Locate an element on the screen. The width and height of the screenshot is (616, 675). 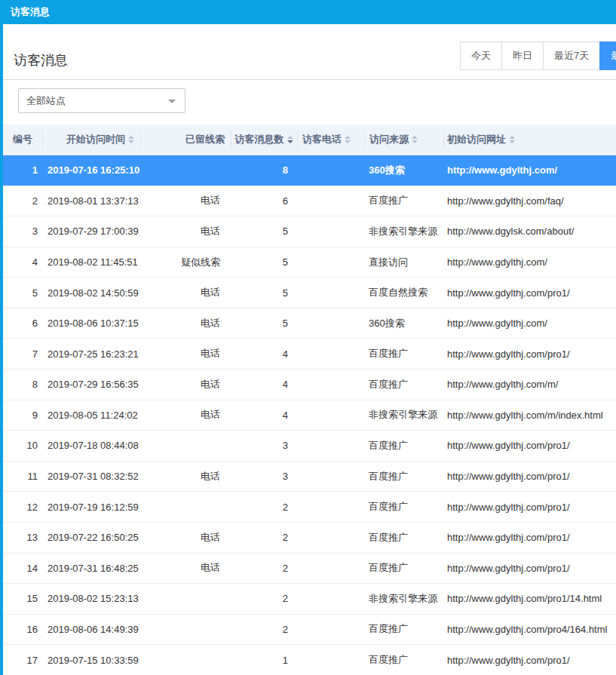
cell-no: 7 is located at coordinates (23, 354).